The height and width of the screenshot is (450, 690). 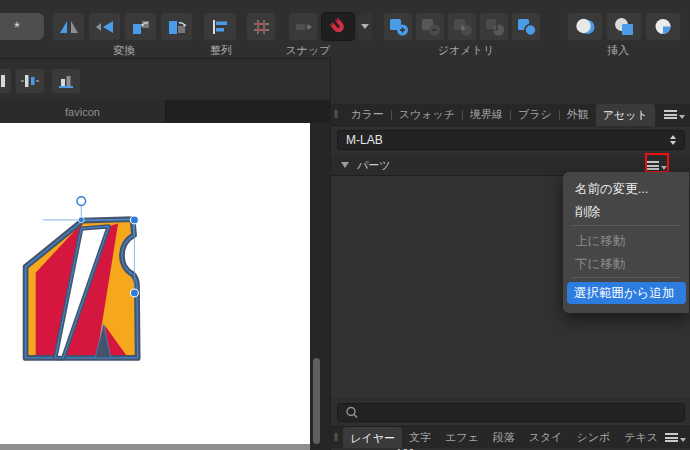 I want to click on tab-text: テキス, so click(x=641, y=438).